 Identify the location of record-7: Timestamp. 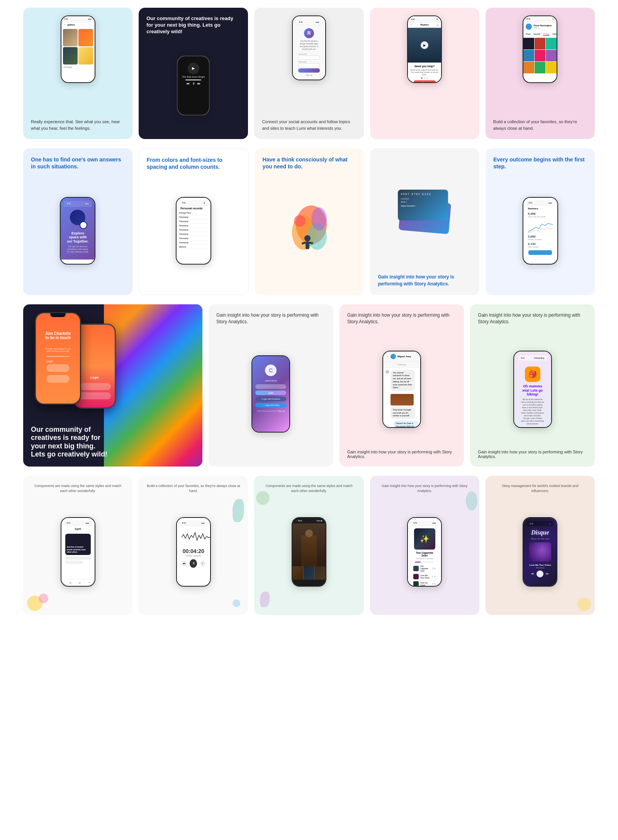
(194, 239).